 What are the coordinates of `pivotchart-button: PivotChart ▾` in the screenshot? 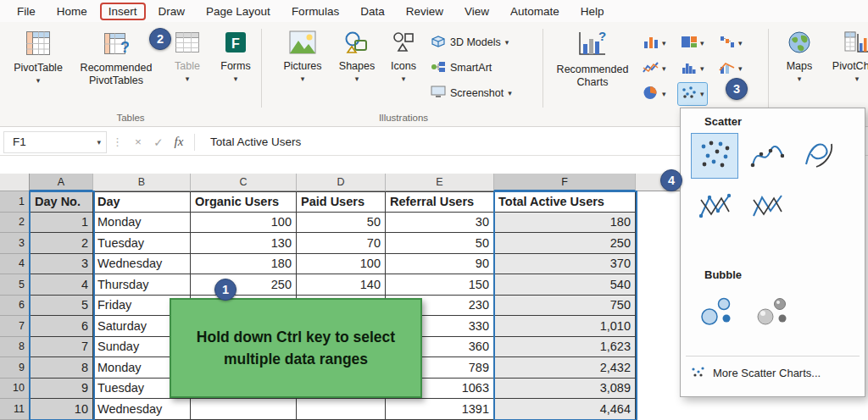 It's located at (848, 57).